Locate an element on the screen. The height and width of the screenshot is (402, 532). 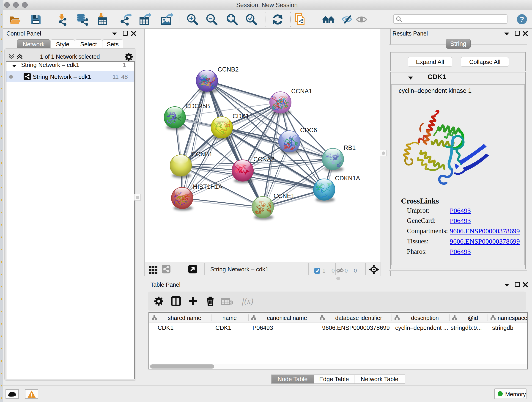
svg-text: CCNA2 is located at coordinates (264, 159).